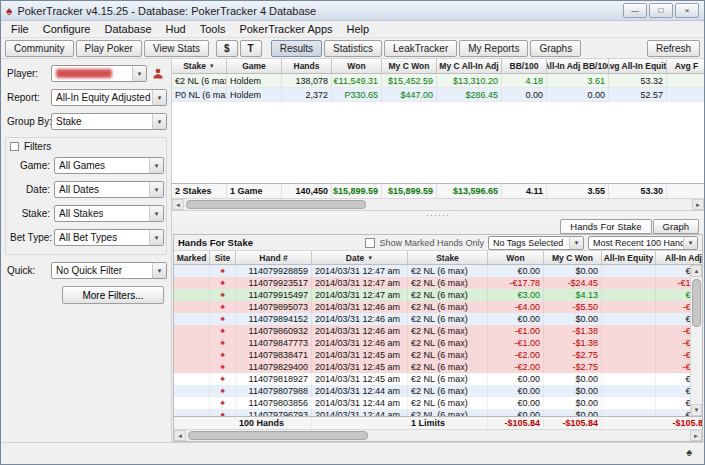  What do you see at coordinates (109, 190) in the screenshot?
I see `filter-select-date: All Dates▾` at bounding box center [109, 190].